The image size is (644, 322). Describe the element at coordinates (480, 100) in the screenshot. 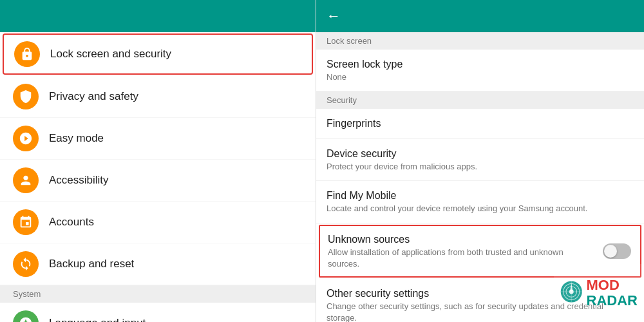

I see `right-section-header-1: Security` at that location.